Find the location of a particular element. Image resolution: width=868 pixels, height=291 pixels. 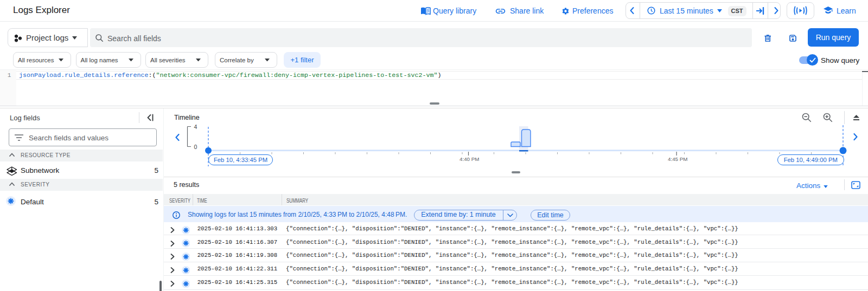

svg-text: 0 is located at coordinates (196, 147).